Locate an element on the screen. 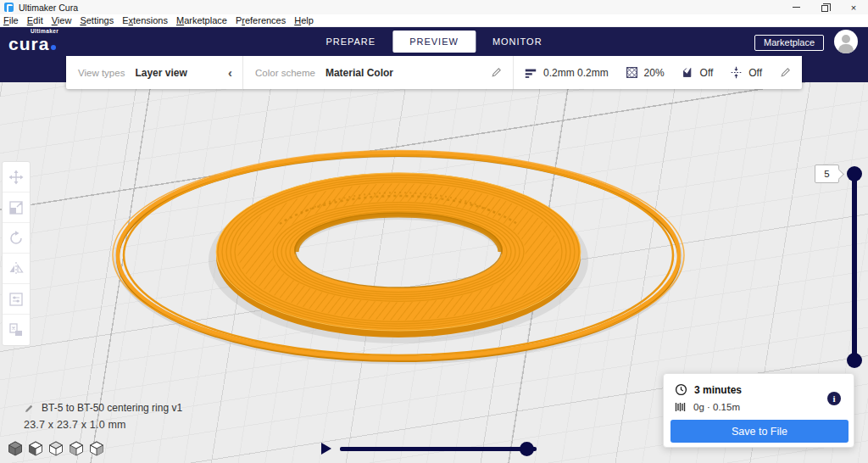  color-scheme-label: Color scheme is located at coordinates (285, 73).